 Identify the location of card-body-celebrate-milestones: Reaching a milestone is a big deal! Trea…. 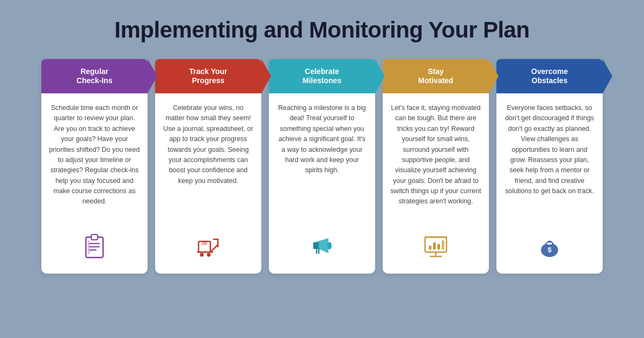
(322, 159).